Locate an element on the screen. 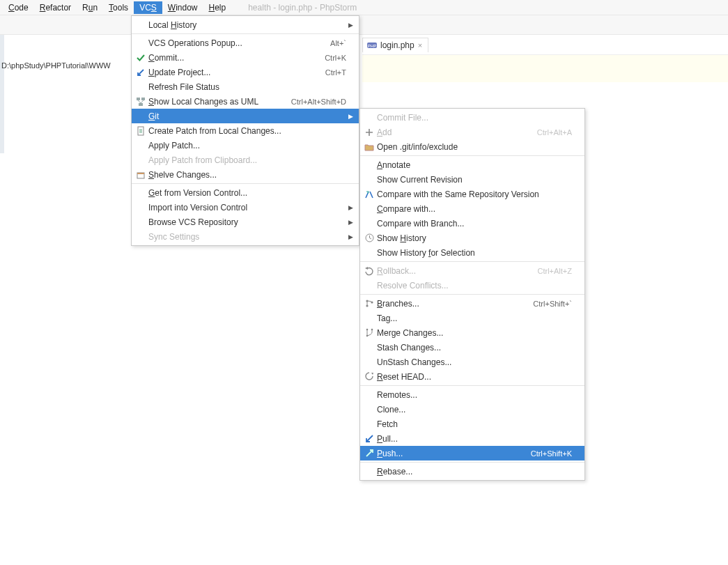  close-icon: × is located at coordinates (420, 45).